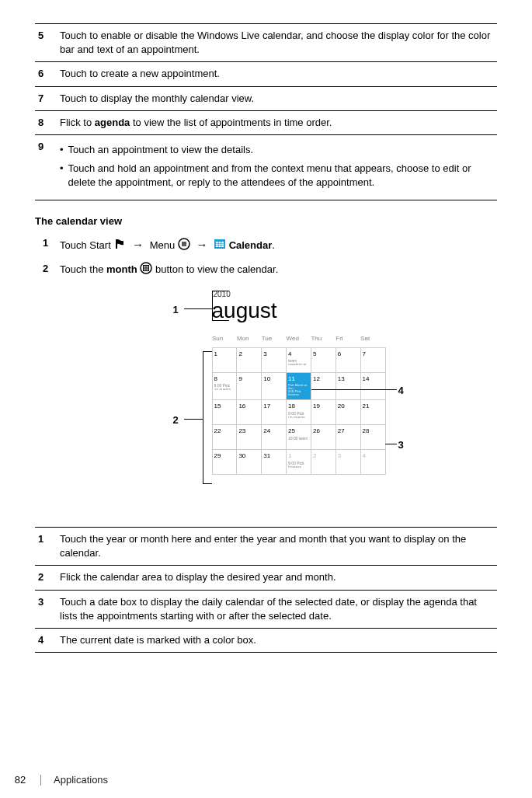  What do you see at coordinates (51, 269) in the screenshot?
I see `step-num: 2` at bounding box center [51, 269].